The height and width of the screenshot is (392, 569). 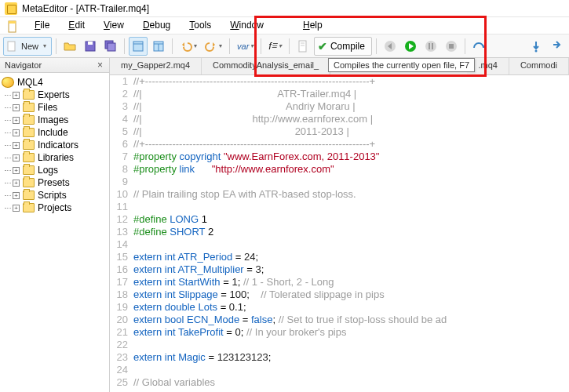 I want to click on tree-item-indicators: +Indicators, so click(x=55, y=145).